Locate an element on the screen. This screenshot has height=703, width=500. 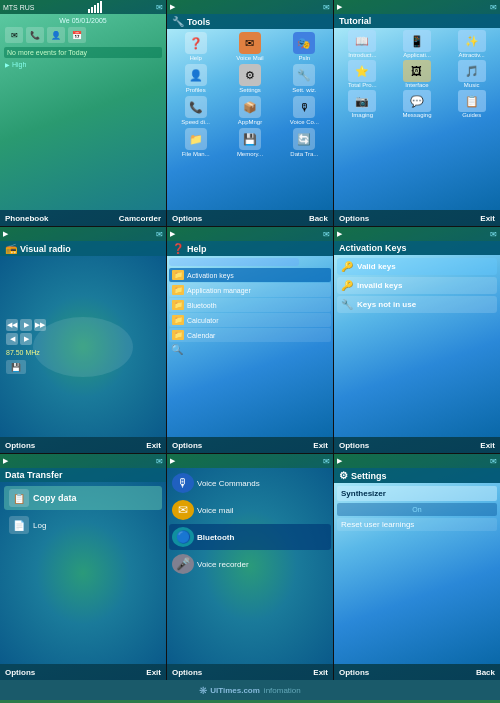
imaging-icon: 📷 is located at coordinates (362, 101).